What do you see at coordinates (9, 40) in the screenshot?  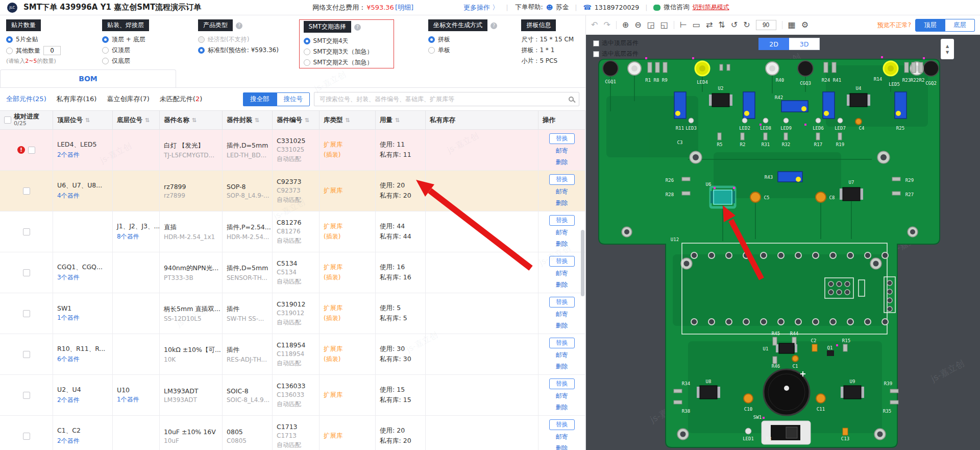 I see `radio-5pcs` at bounding box center [9, 40].